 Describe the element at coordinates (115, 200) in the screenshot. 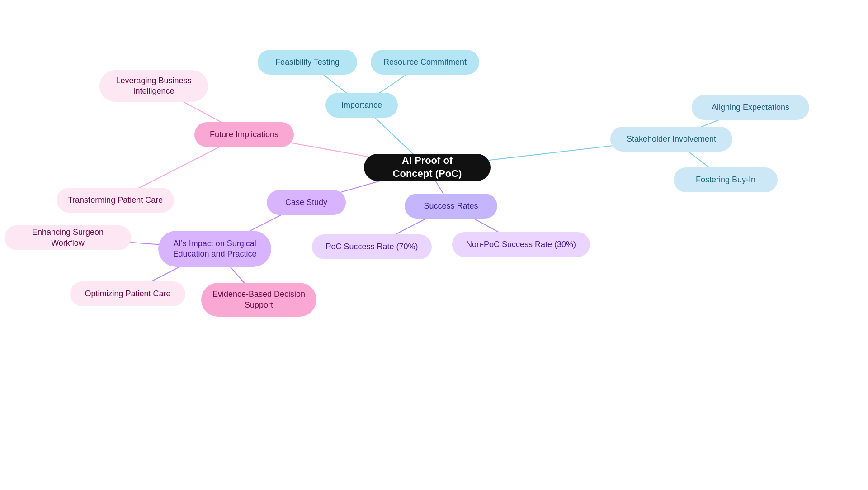

I see `transforming-node: Transforming Patient Care` at that location.